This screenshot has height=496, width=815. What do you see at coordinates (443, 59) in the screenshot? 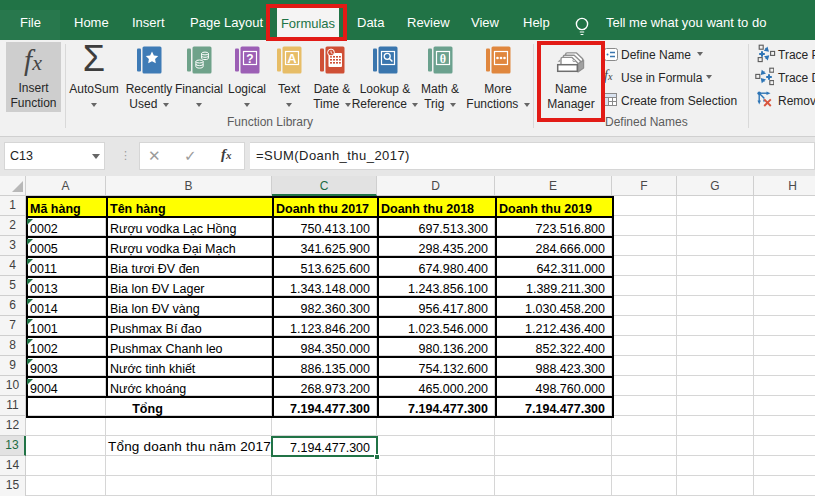
I see `svg-text: θ` at bounding box center [443, 59].